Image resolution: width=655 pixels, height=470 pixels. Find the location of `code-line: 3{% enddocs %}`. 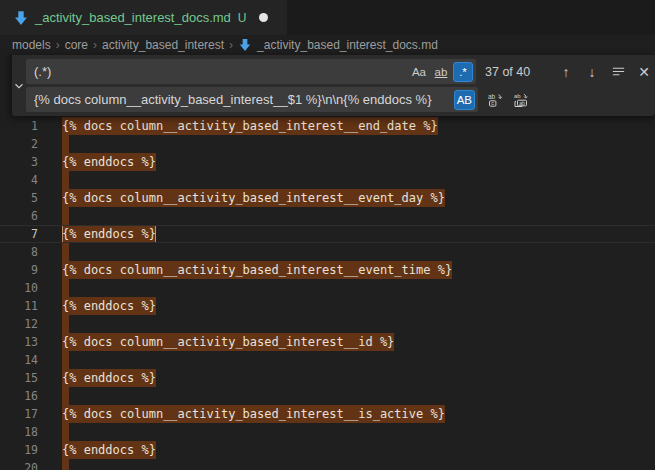

code-line: 3{% enddocs %} is located at coordinates (328, 162).